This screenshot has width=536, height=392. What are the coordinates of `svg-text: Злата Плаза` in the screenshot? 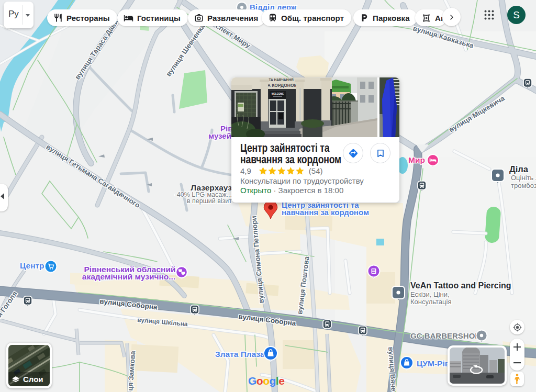 It's located at (240, 354).